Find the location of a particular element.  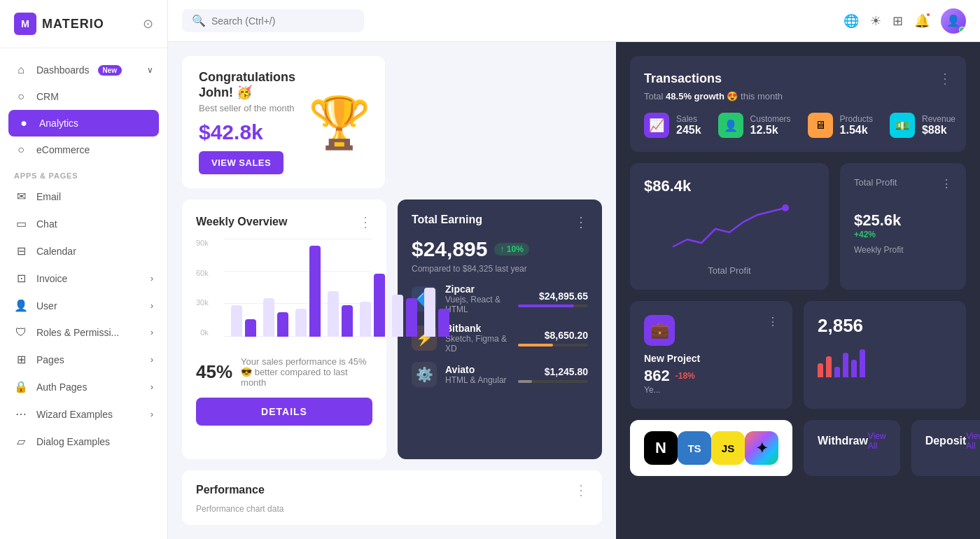

products-label: Products is located at coordinates (857, 119).